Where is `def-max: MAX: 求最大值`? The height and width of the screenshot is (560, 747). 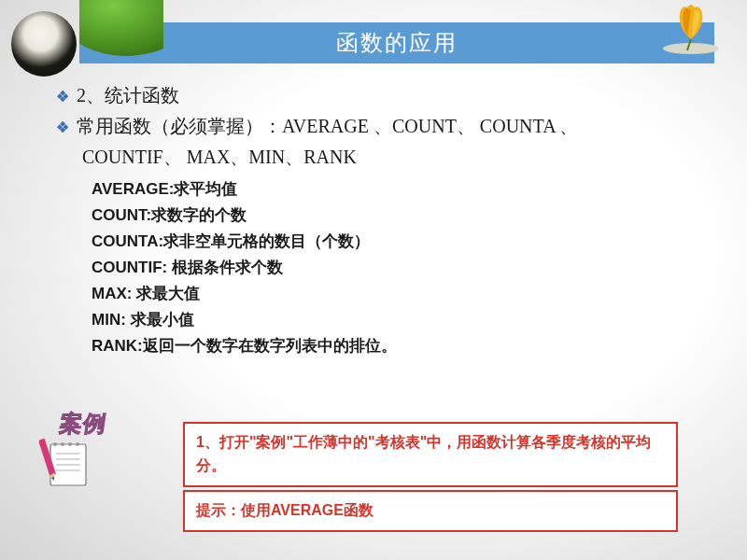
def-max: MAX: 求最大值 is located at coordinates (396, 294).